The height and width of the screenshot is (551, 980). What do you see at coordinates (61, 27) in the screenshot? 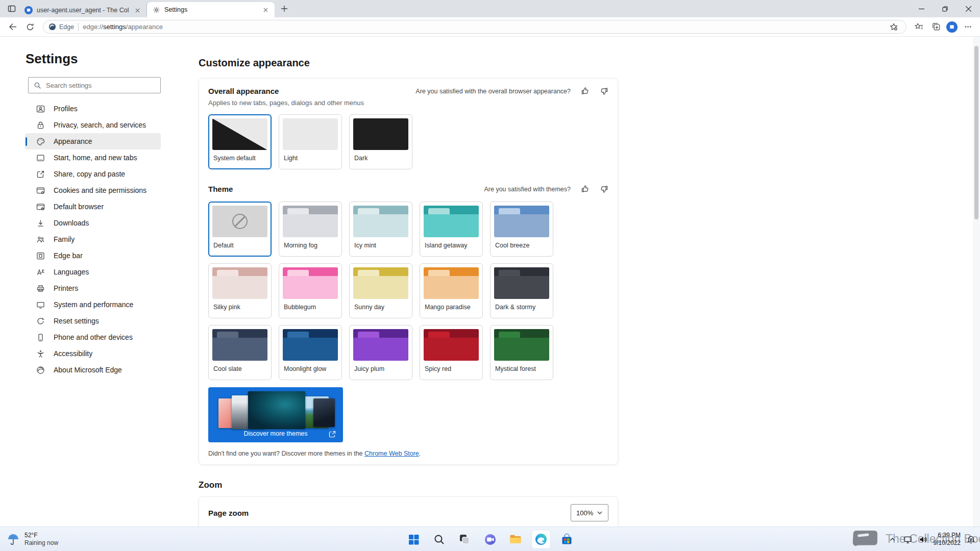
I see `site-chip: Edge` at bounding box center [61, 27].